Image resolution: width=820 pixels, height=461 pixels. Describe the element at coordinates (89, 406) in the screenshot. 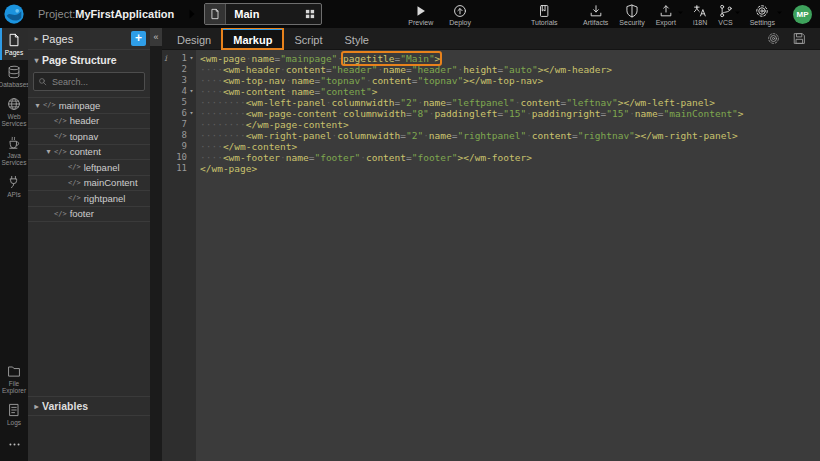

I see `variables-section: ▸ Variables` at that location.